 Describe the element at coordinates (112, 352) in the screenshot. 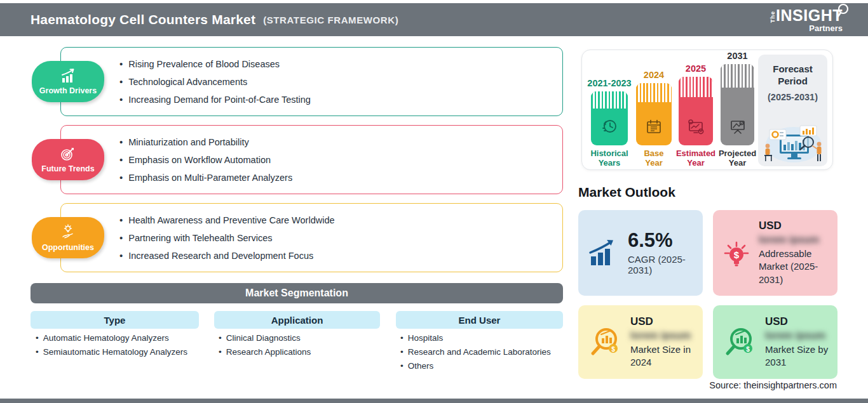

I see `list-item: Semiautomatic Hematology Analyzers` at that location.